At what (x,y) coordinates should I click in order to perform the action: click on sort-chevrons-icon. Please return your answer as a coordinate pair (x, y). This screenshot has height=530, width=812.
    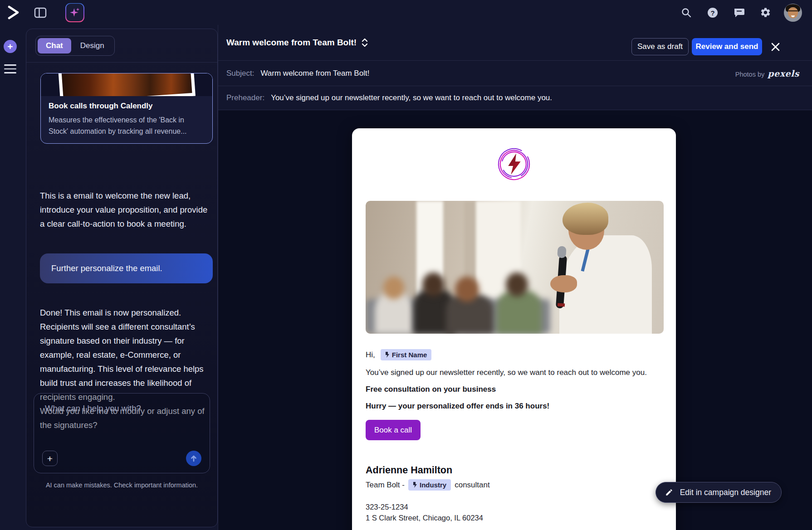
    Looking at the image, I should click on (365, 43).